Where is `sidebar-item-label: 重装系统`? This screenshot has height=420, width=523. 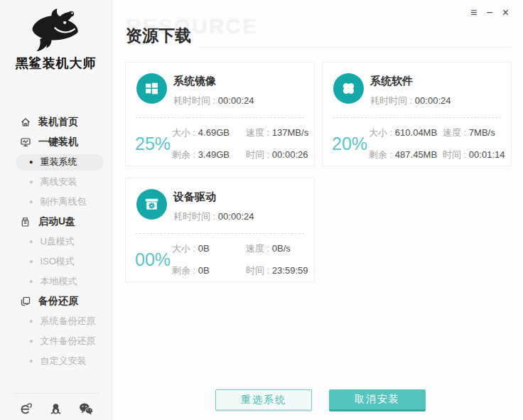
sidebar-item-label: 重装系统 is located at coordinates (58, 162).